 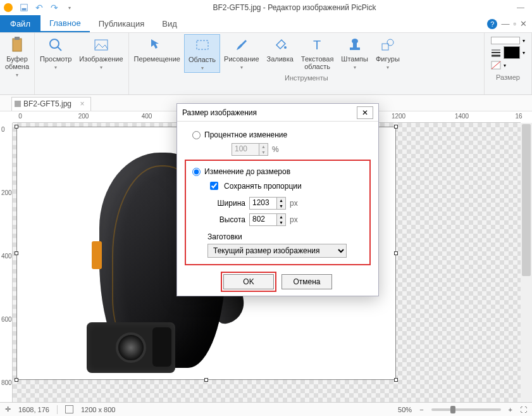 I want to click on select-tool: Область ▾, so click(x=202, y=53).